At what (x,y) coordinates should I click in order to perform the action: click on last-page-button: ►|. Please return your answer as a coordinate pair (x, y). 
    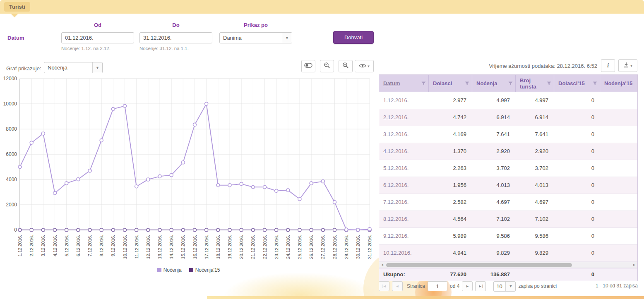
    Looking at the image, I should click on (481, 286).